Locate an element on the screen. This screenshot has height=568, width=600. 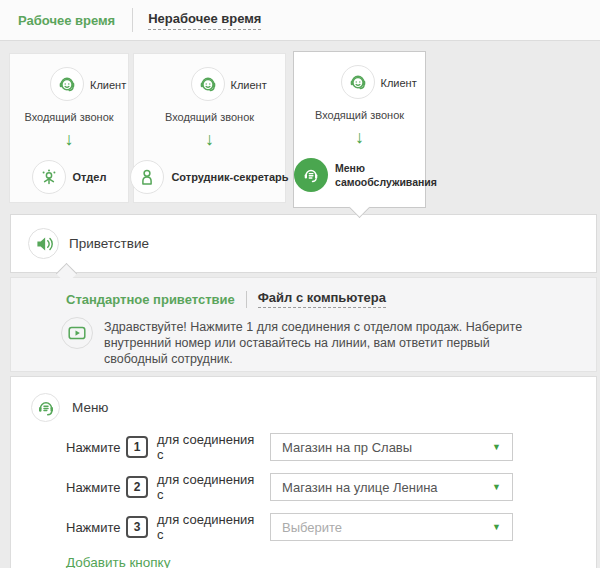
dropdown-value: Магазин на пр Славы is located at coordinates (347, 448).